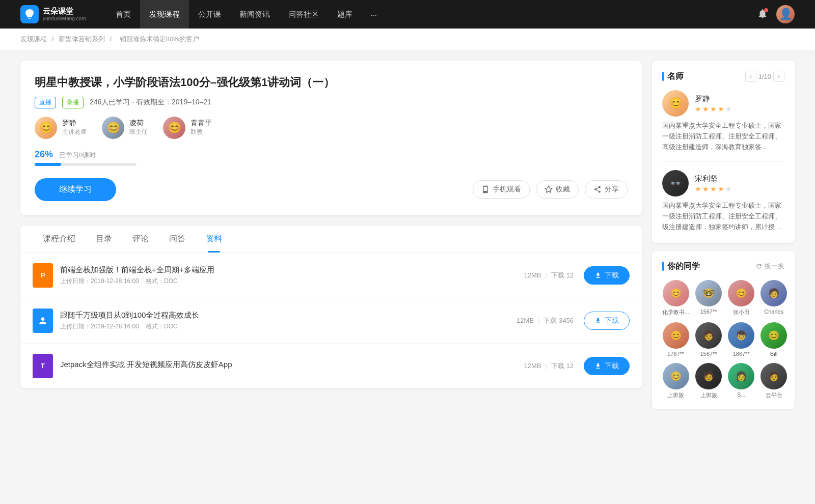 The image size is (815, 504). I want to click on course-info: 246人已学习 · 有效期至：2019–10–21, so click(151, 102).